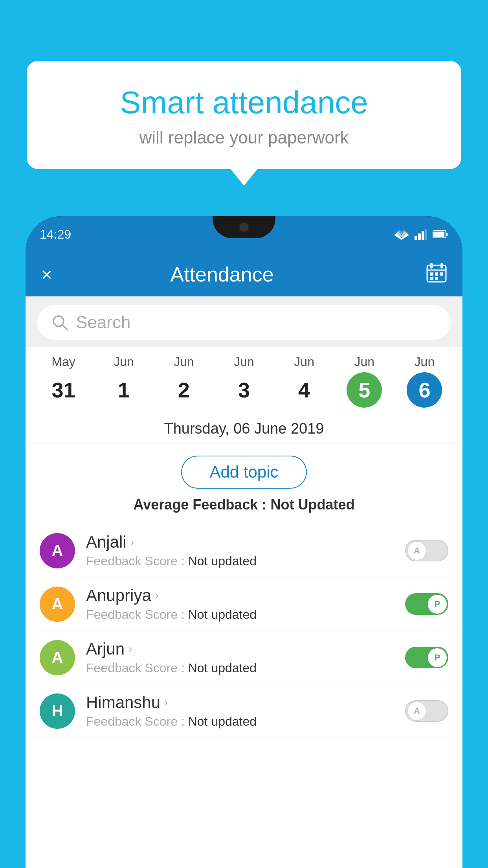 This screenshot has width=488, height=868. Describe the element at coordinates (304, 390) in the screenshot. I see `date-number: 4` at that location.